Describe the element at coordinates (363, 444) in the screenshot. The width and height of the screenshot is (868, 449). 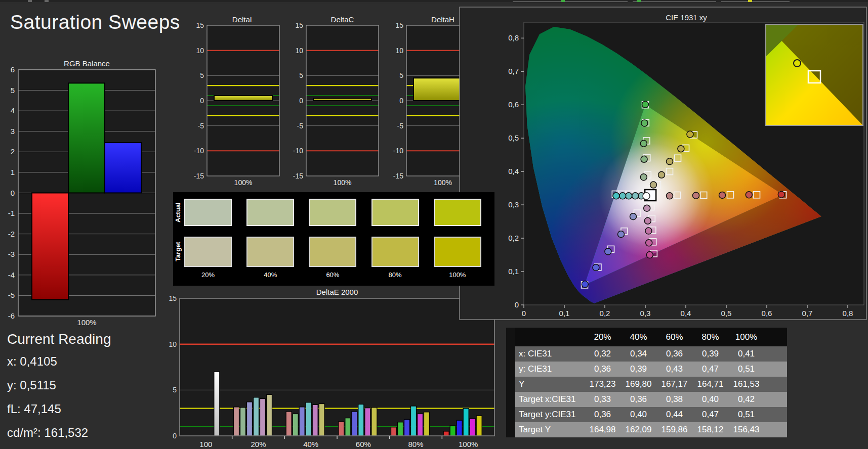
I see `deltae-xtick: 60%` at that location.